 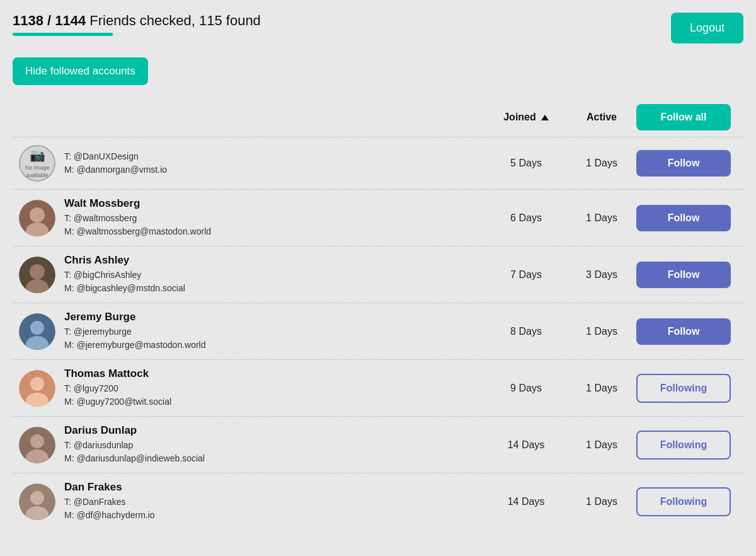 I want to click on twitter-handle: T: @jeremyburge, so click(x=98, y=332).